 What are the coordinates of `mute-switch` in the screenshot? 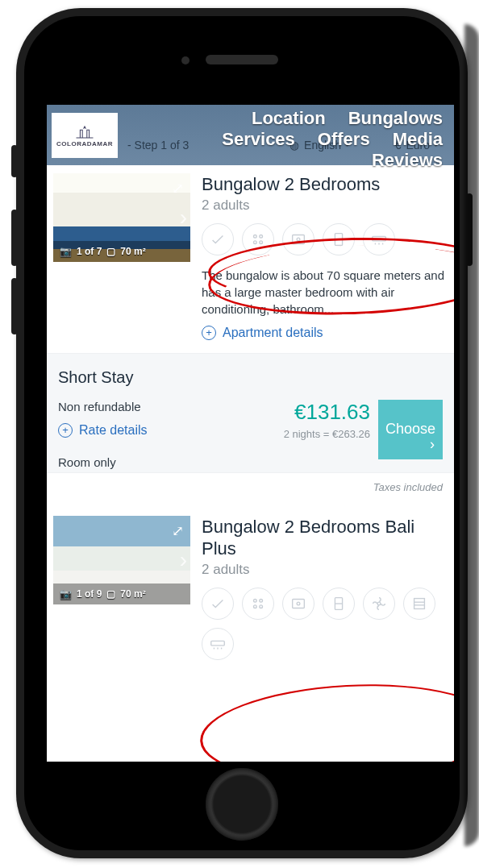 It's located at (15, 161).